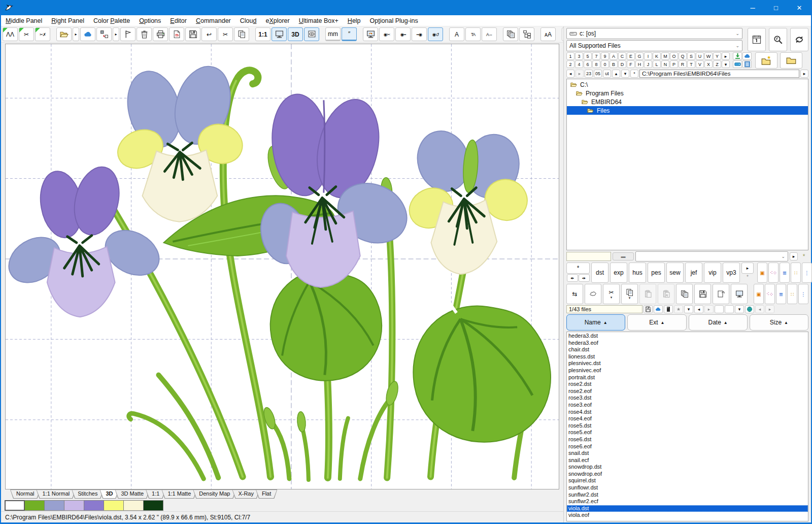 The height and width of the screenshot is (524, 812). I want to click on color-info-button-2: ⁖⁘, so click(770, 294).